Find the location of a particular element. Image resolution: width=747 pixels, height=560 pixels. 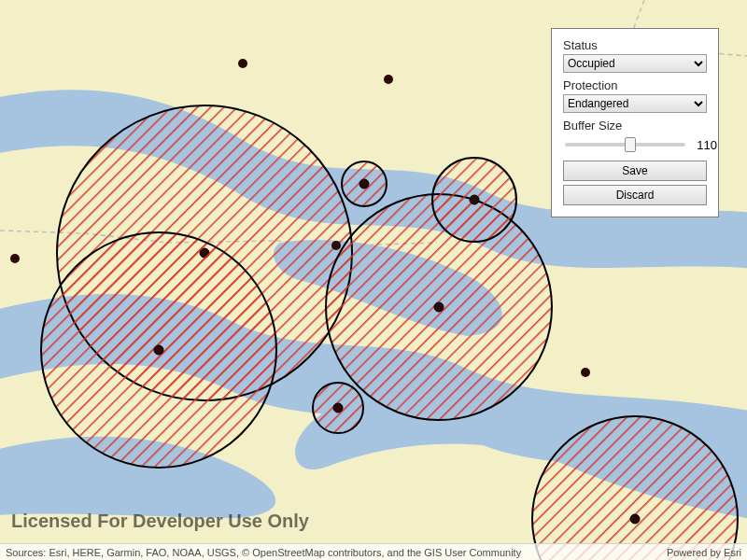

status-label: Status is located at coordinates (635, 45).